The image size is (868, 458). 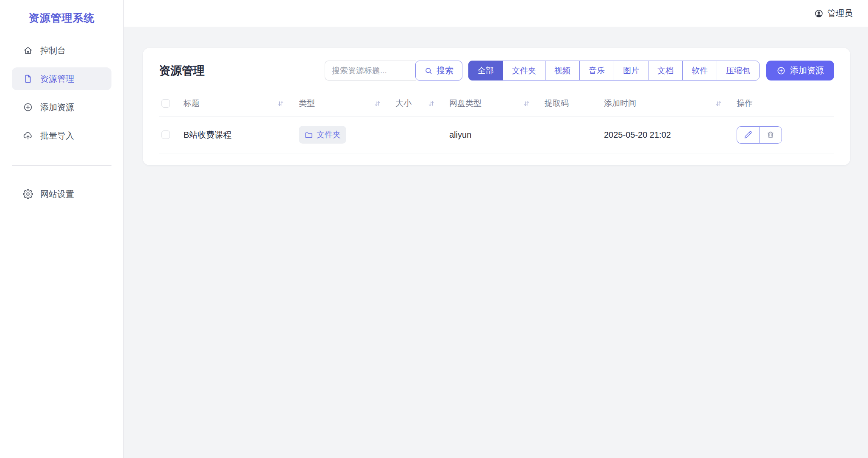 What do you see at coordinates (760, 135) in the screenshot?
I see `action-group` at bounding box center [760, 135].